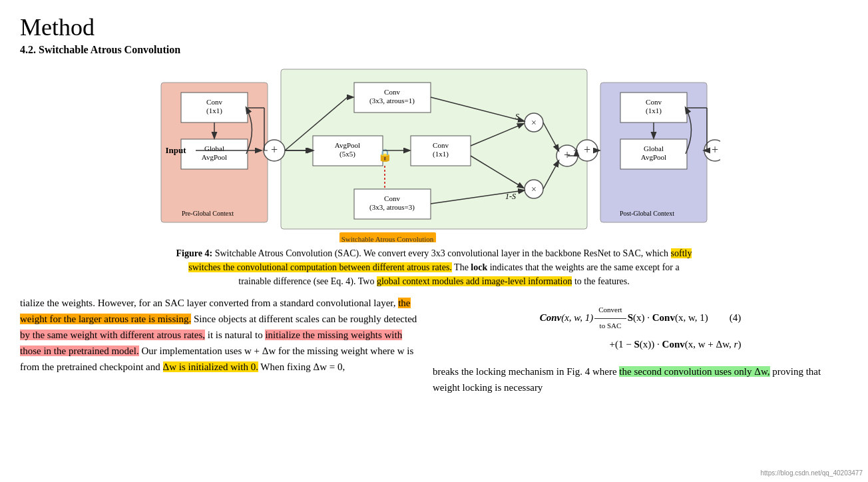 Image resolution: width=868 pixels, height=482 pixels. Describe the element at coordinates (347, 154) in the screenshot. I see `svg-text: (5x5)` at that location.